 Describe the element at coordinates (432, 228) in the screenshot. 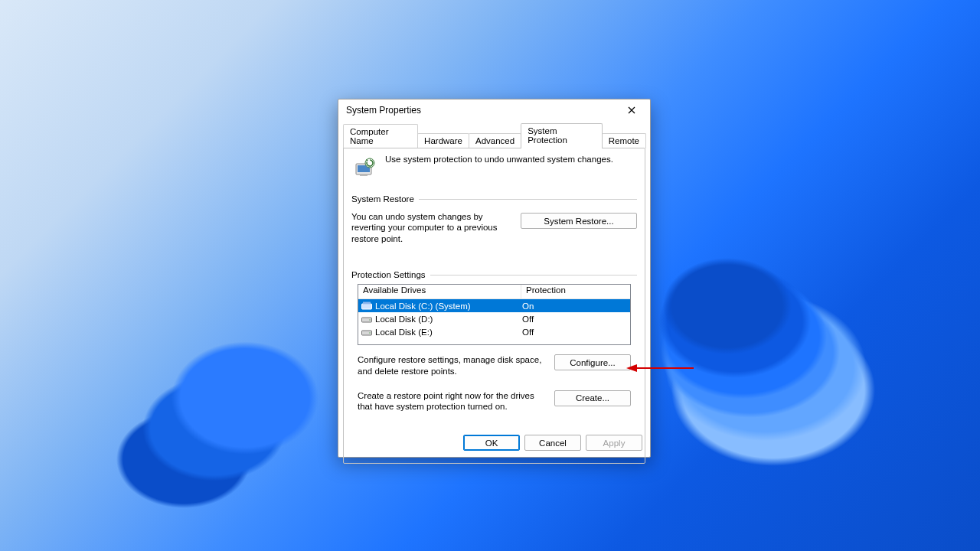

I see `system-restore-desc: You can undo system changes by reverting…` at that location.